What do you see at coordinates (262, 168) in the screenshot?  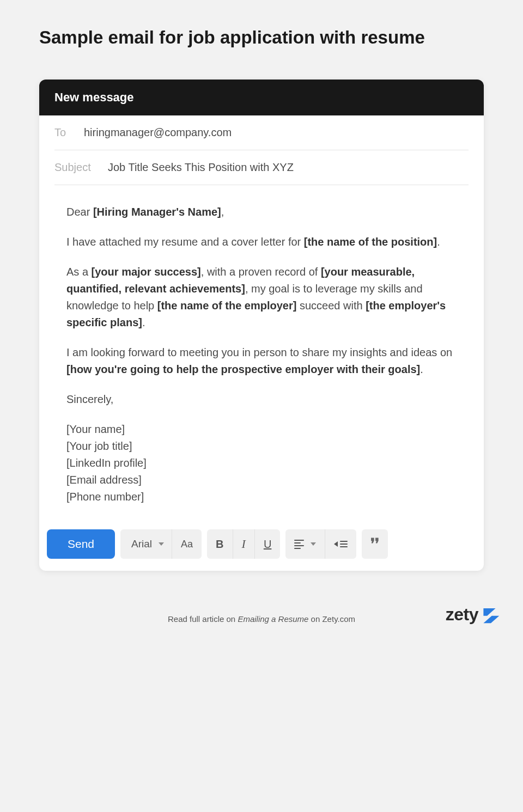 I see `subject-row: Subject Job Title Seeks This Position wi…` at bounding box center [262, 168].